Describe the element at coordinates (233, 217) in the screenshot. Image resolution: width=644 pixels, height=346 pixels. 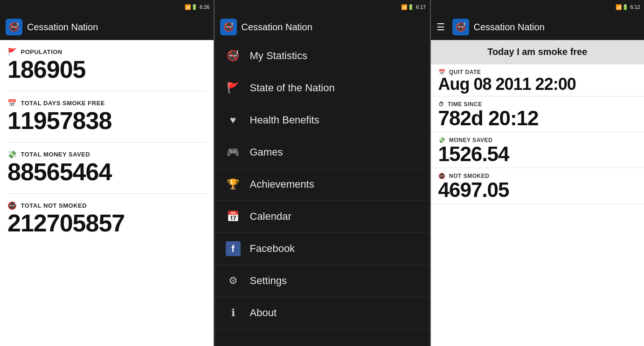
I see `nav-icon-calendar: 📅` at that location.